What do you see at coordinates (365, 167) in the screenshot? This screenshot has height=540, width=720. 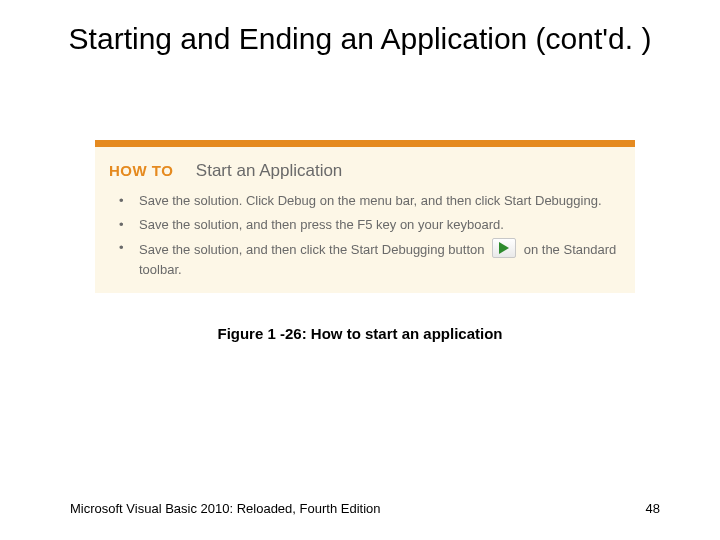 I see `figure-header: HOW TO Start an Application` at bounding box center [365, 167].